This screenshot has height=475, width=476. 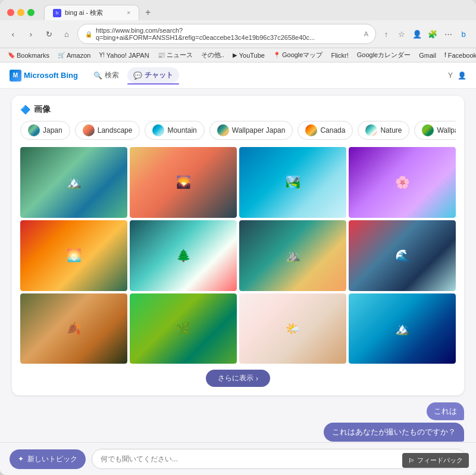 I want to click on tab-chat: 💬 チャット, so click(x=154, y=75).